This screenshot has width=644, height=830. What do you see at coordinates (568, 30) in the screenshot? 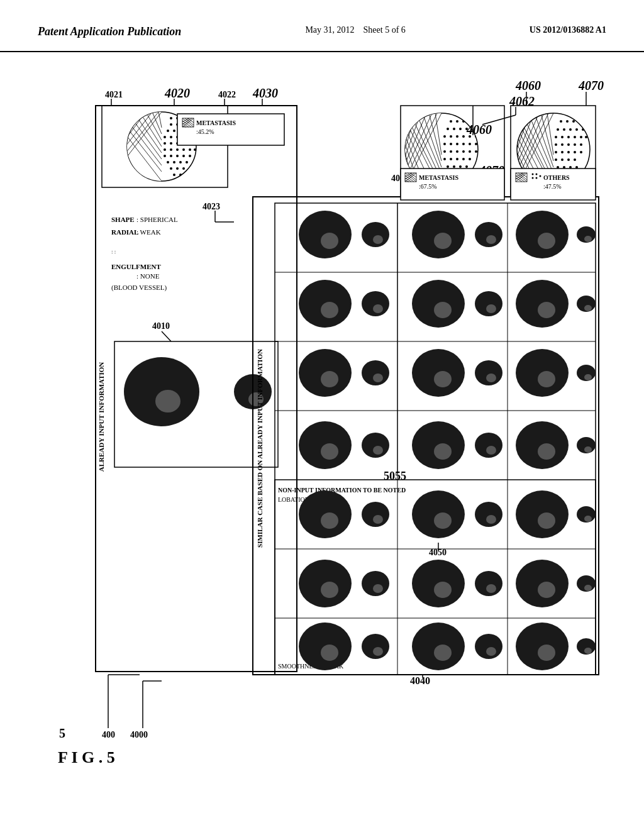
I see `publication-number: US 2012/0136882 A1` at bounding box center [568, 30].